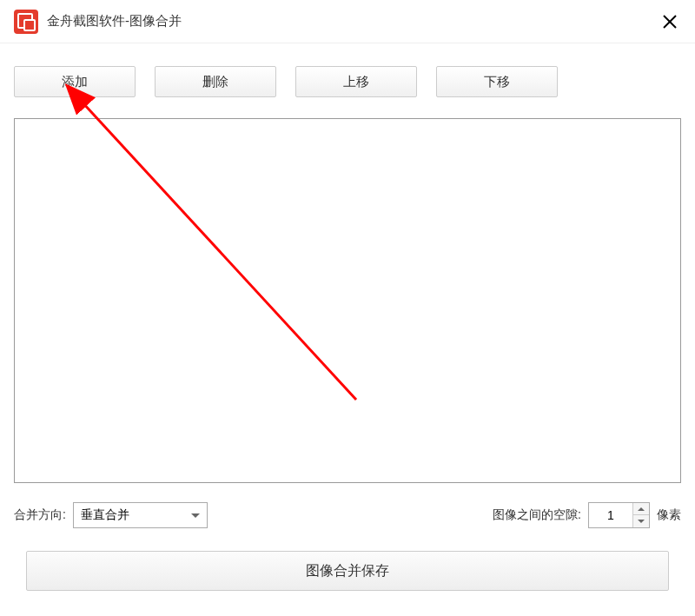 The image size is (695, 616). What do you see at coordinates (670, 22) in the screenshot?
I see `close-button` at bounding box center [670, 22].